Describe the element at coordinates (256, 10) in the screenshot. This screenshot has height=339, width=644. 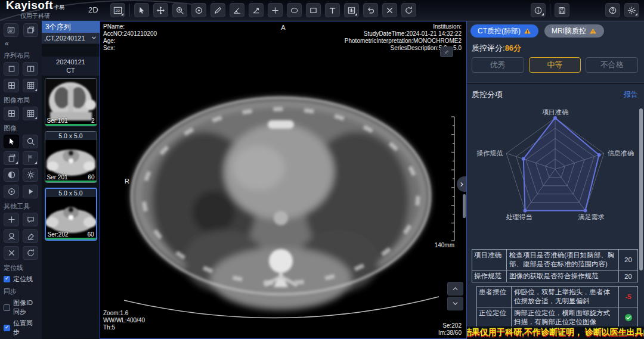
I see `cobb-angle-tool-button` at that location.